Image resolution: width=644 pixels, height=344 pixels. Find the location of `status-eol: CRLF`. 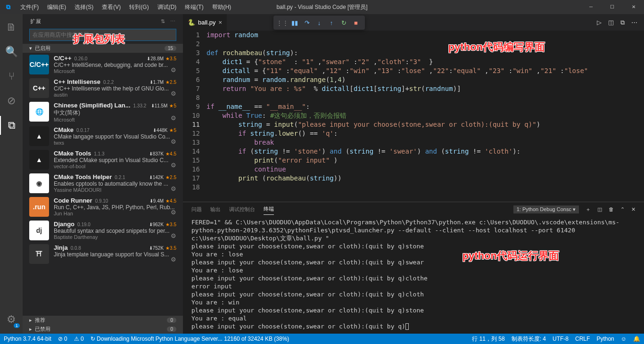

status-eol: CRLF is located at coordinates (583, 339).